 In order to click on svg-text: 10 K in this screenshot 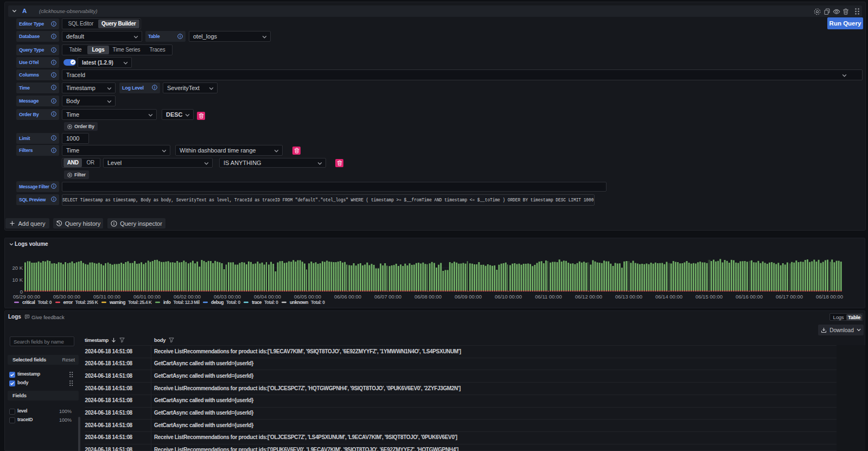, I will do `click(17, 280)`.